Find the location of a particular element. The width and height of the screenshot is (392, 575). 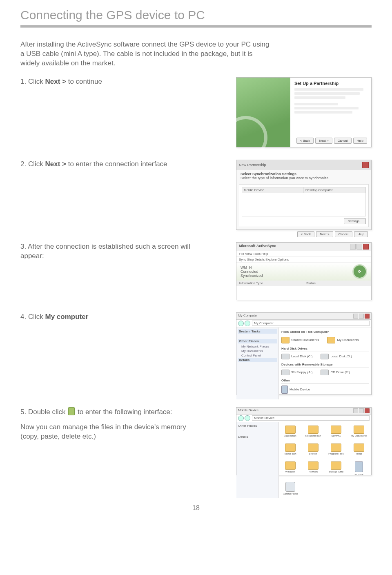

step-5-text: 5. Double click to enter the following i… is located at coordinates (108, 424).